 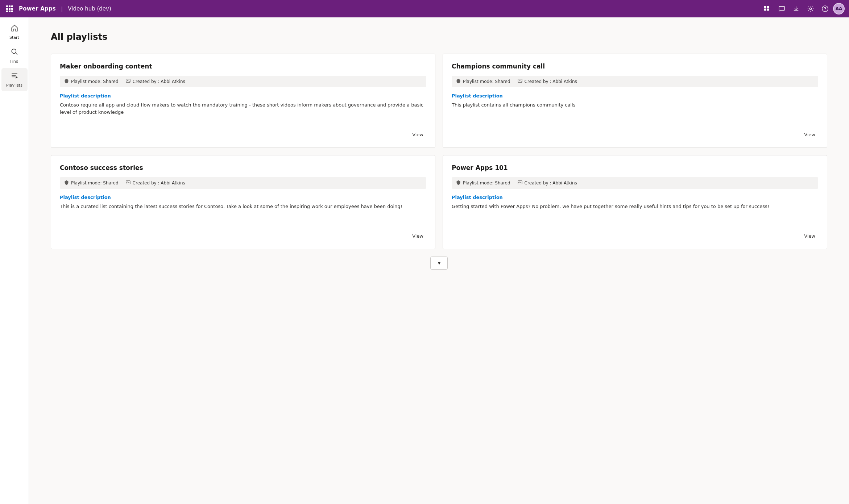 I want to click on sidebar-start-label: Start, so click(x=15, y=38).